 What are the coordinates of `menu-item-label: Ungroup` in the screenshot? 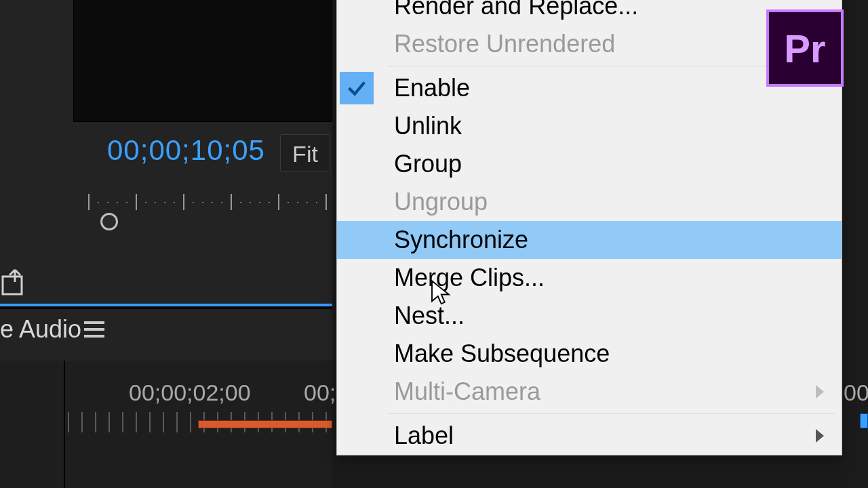 It's located at (441, 202).